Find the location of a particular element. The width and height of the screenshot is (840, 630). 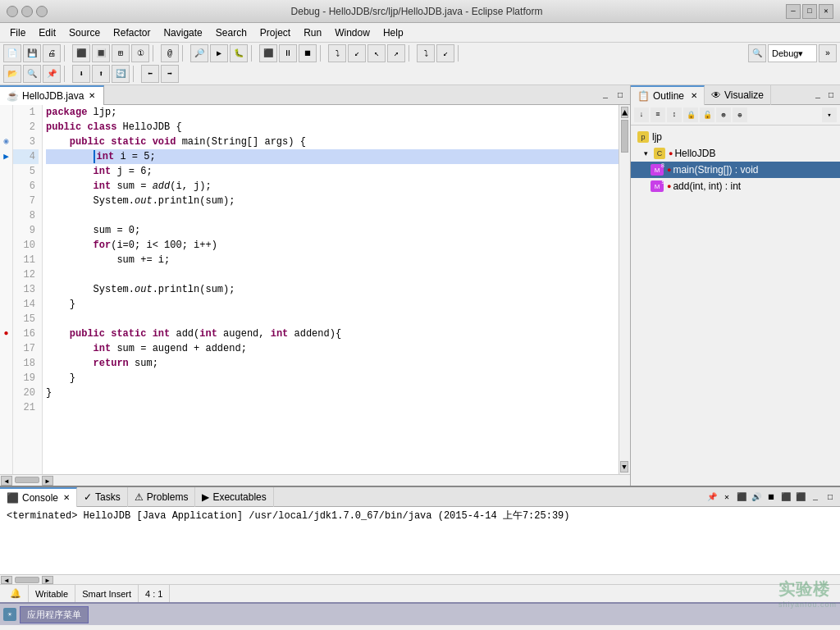

scroll-right-btn: ▶ is located at coordinates (48, 481).